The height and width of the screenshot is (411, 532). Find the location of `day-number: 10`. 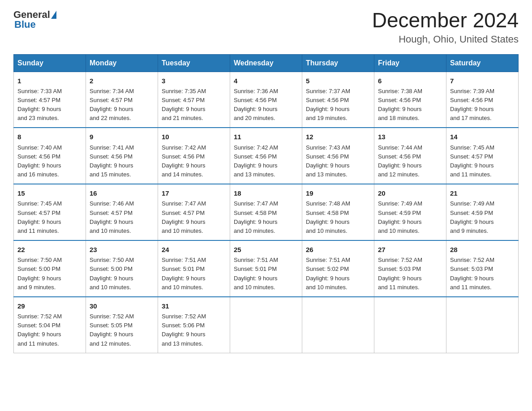

day-number: 10 is located at coordinates (194, 137).